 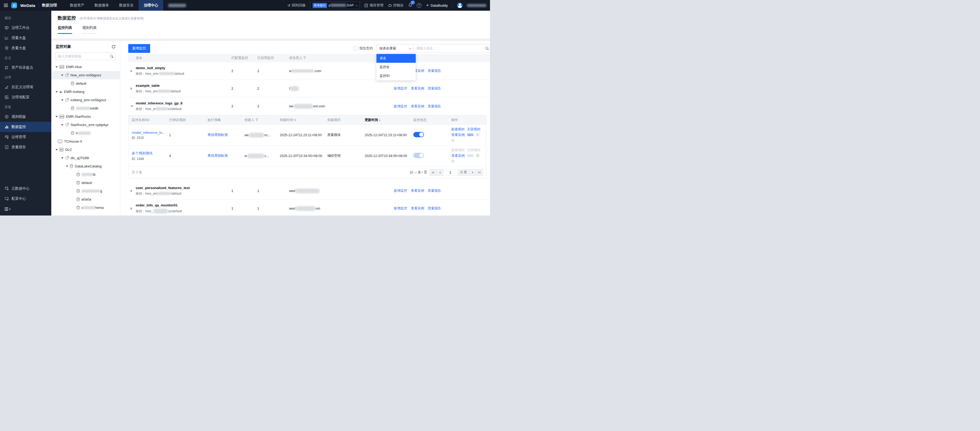 I want to click on dropdown-option-monitor-name: 监控名, so click(x=396, y=67).